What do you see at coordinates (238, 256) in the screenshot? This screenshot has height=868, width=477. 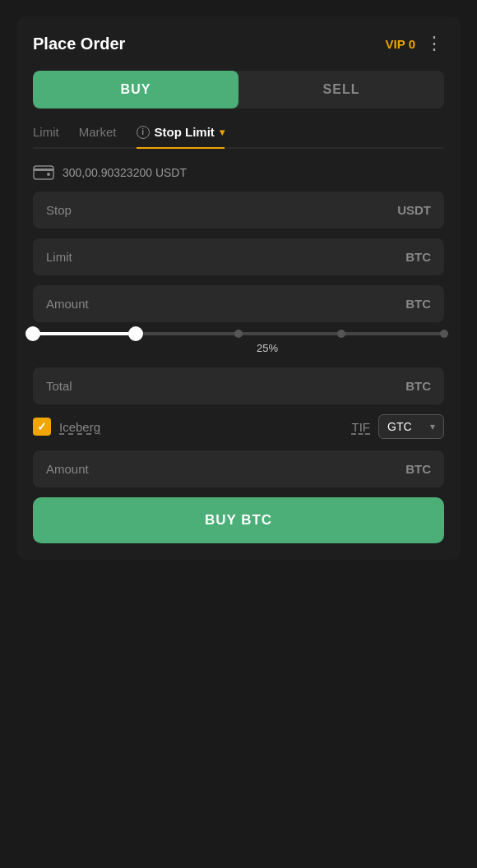 I see `limit-input-field: Limit BTC` at bounding box center [238, 256].